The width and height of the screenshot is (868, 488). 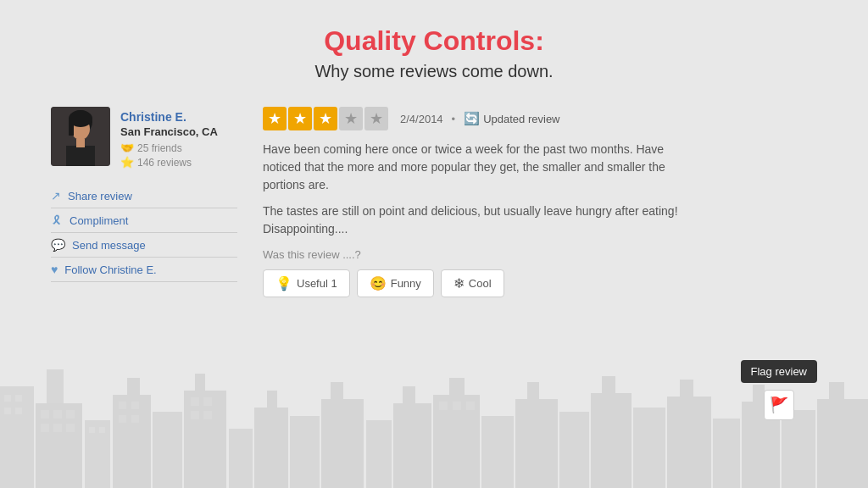 I want to click on profile-info: Christine E. San Francisco, CA 🤝 25 frie…, so click(x=170, y=139).